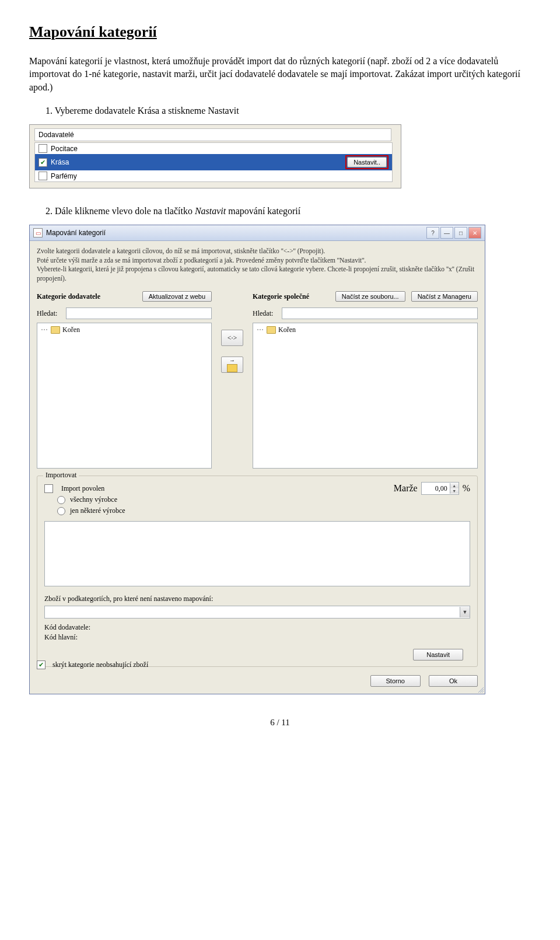 Image resolution: width=560 pixels, height=940 pixels. Describe the element at coordinates (367, 162) in the screenshot. I see `nastavit-button: Nastavit..` at that location.